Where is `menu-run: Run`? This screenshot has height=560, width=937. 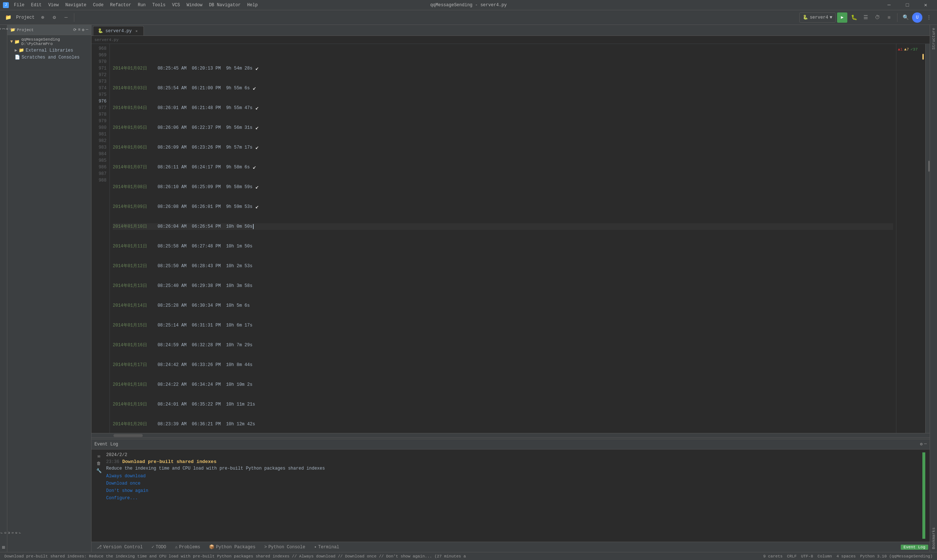 menu-run: Run is located at coordinates (142, 5).